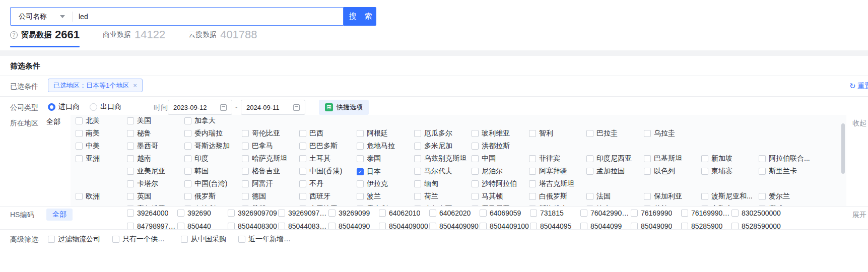  What do you see at coordinates (139, 159) in the screenshot?
I see `country-checkbox: 越南` at bounding box center [139, 159].